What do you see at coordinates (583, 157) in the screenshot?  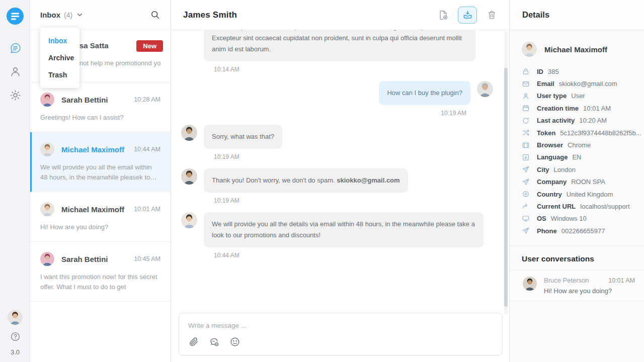 I see `field-language: A Language EN` at bounding box center [583, 157].